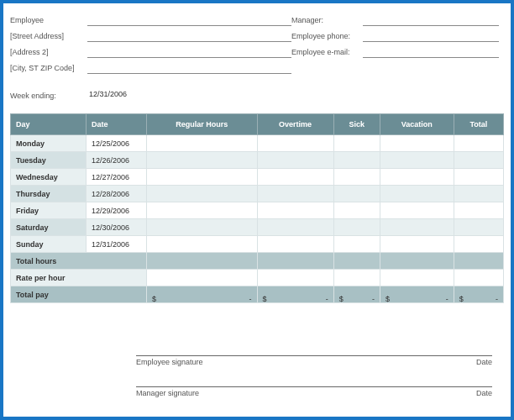  What do you see at coordinates (117, 194) in the screenshot?
I see `date-cell: 12/28/2006` at bounding box center [117, 194].